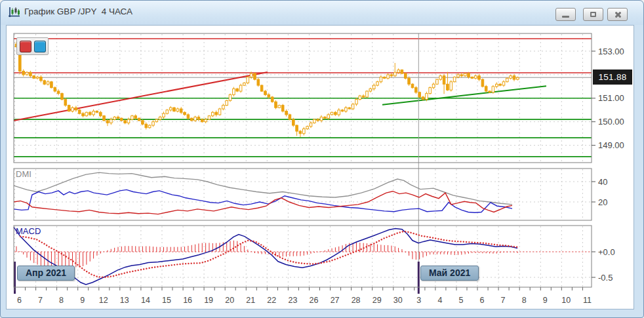 This screenshot has width=644, height=318. What do you see at coordinates (83, 300) in the screenshot?
I see `x-axis-label: 9` at bounding box center [83, 300].